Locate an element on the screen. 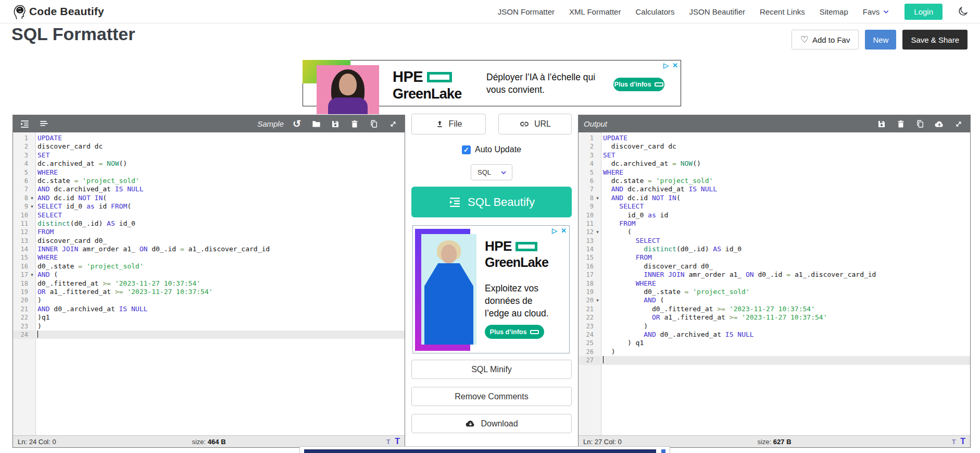 Image resolution: width=980 pixels, height=453 pixels. sample-link: Sample is located at coordinates (271, 124).